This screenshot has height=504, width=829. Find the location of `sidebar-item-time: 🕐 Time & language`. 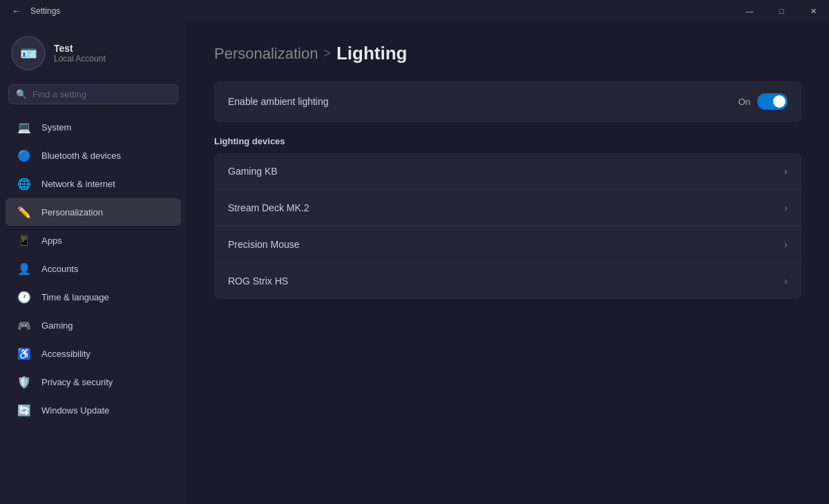

sidebar-item-time: 🕐 Time & language is located at coordinates (93, 297).